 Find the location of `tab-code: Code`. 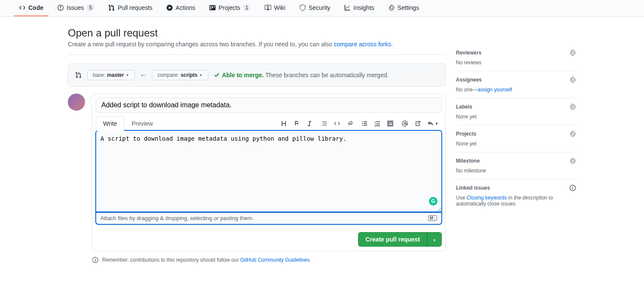

tab-code: Code is located at coordinates (31, 8).